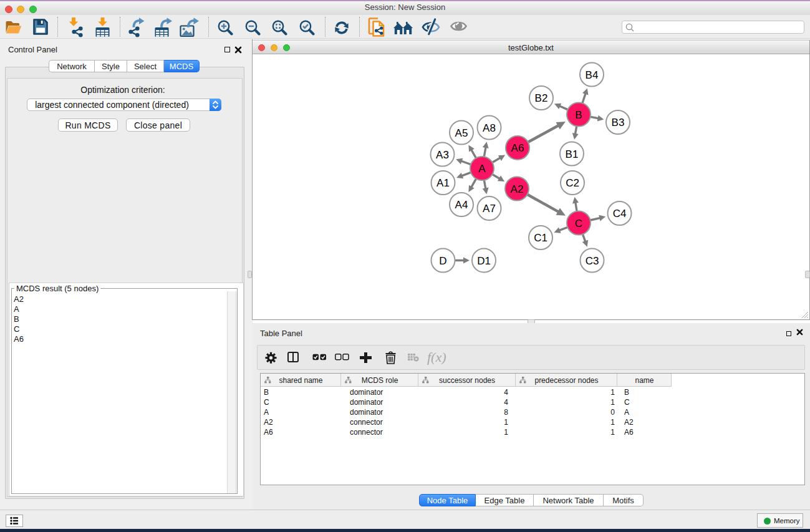 This screenshot has height=532, width=810. What do you see at coordinates (482, 168) in the screenshot?
I see `svg-text: A` at bounding box center [482, 168].